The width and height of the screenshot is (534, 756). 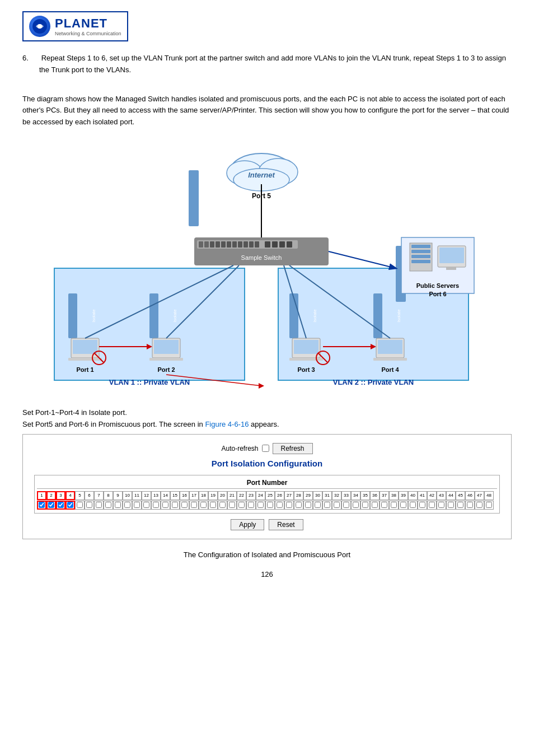 What do you see at coordinates (265, 448) in the screenshot?
I see `auto-refresh-checkbox` at bounding box center [265, 448].